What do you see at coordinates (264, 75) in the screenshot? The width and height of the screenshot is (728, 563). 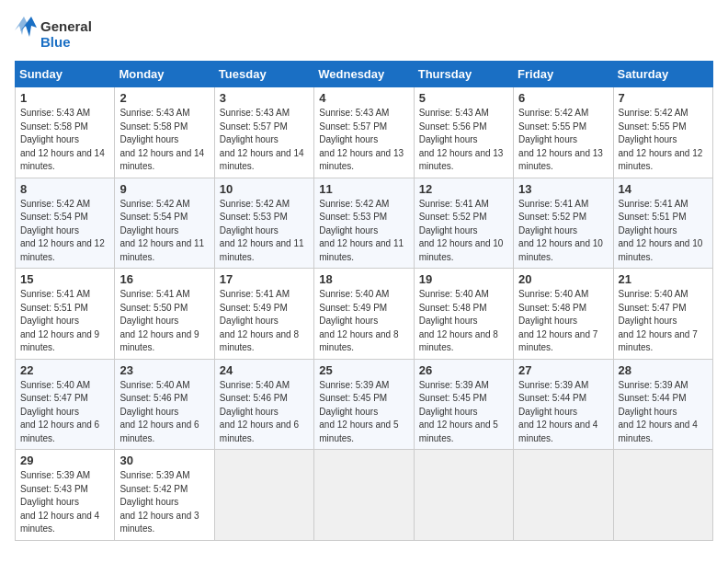 I see `header-tuesday: Tuesday` at bounding box center [264, 75].